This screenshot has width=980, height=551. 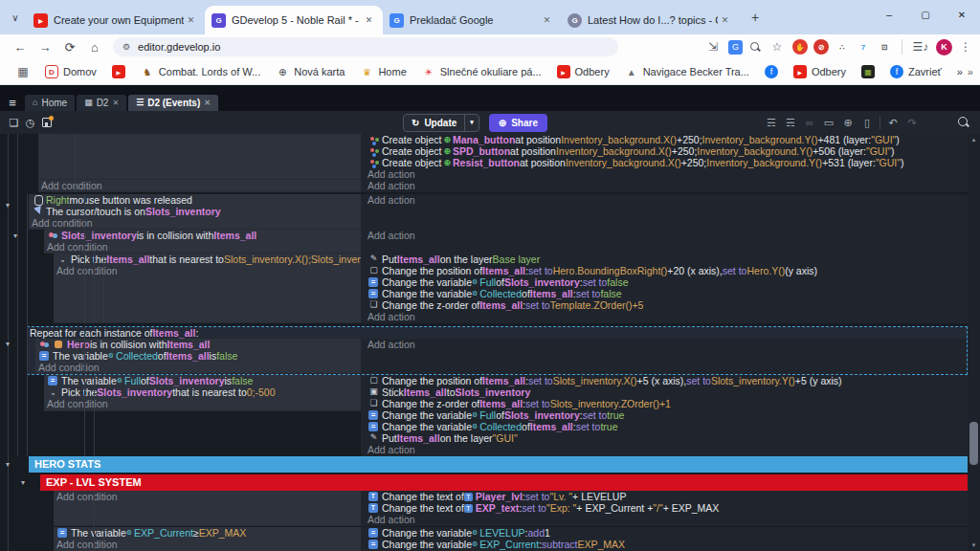 I want to click on event-block: The variable ⚙EXP_Current ≥ EXP_MAXAdd c…, so click(x=484, y=540).